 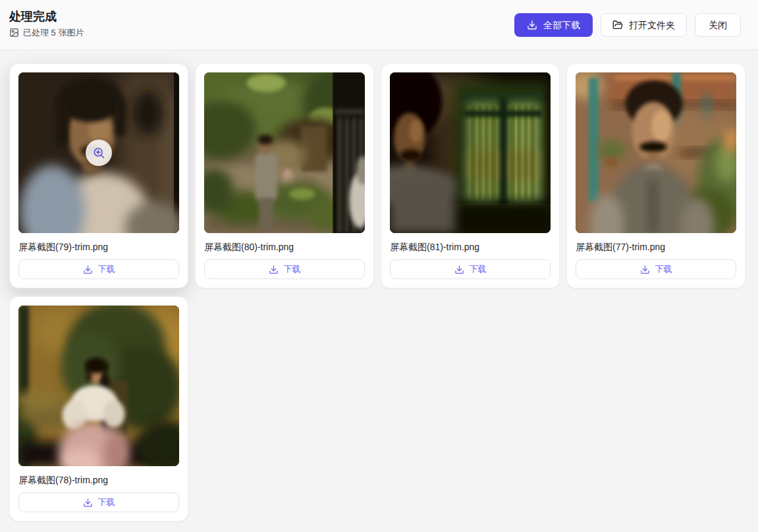 I want to click on image-card: 屏幕截图(81)-trim.png 下载, so click(x=470, y=176).